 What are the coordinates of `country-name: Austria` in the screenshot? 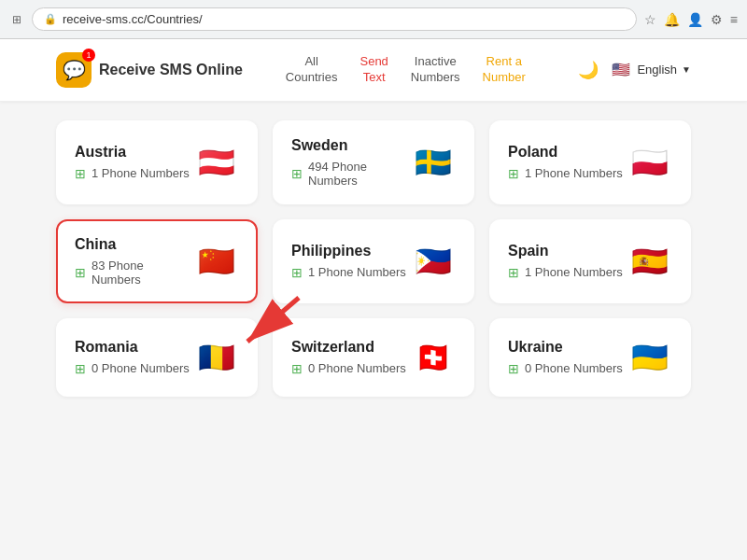 It's located at (133, 152).